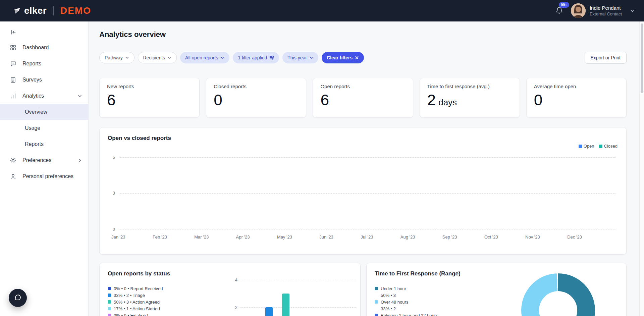 The image size is (644, 316). Describe the element at coordinates (139, 274) in the screenshot. I see `chart-title: Open reports by status` at that location.